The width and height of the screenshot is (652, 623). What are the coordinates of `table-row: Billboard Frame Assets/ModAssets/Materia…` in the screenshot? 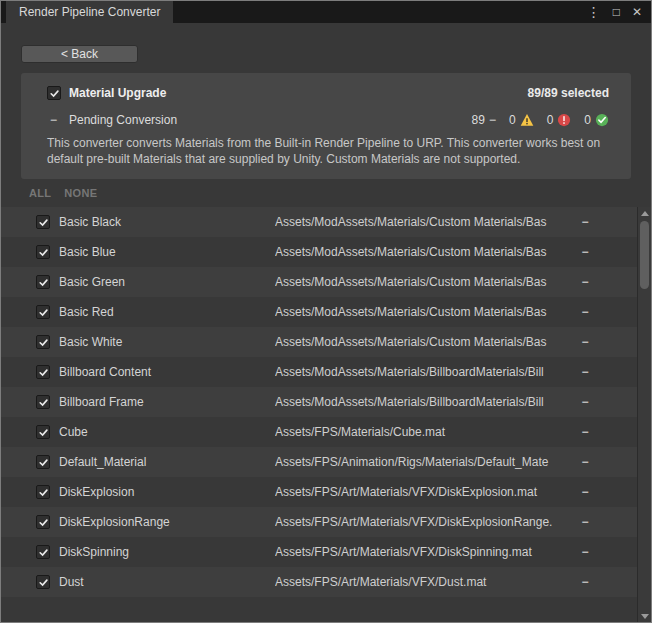 It's located at (319, 402).